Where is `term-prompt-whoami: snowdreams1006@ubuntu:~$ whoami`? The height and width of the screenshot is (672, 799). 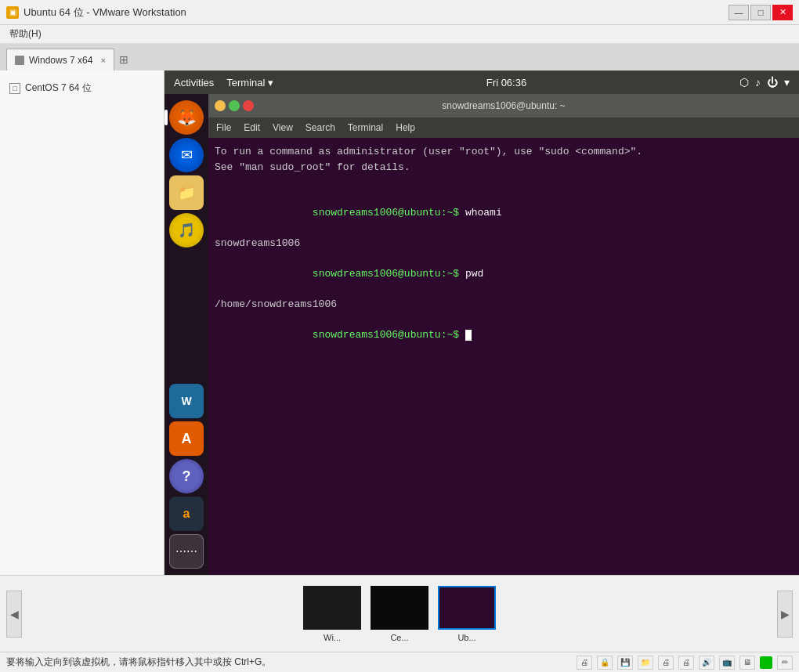
term-prompt-whoami: snowdreams1006@ubuntu:~$ whoami is located at coordinates (504, 213).